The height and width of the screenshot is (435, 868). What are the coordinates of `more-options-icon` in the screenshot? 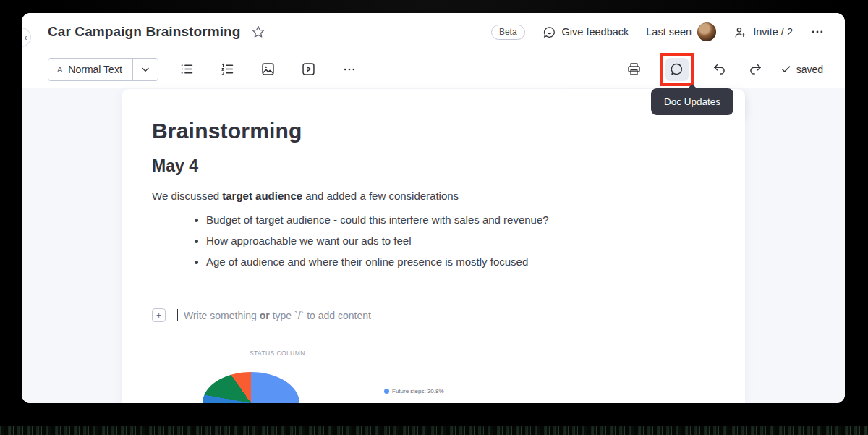 It's located at (817, 32).